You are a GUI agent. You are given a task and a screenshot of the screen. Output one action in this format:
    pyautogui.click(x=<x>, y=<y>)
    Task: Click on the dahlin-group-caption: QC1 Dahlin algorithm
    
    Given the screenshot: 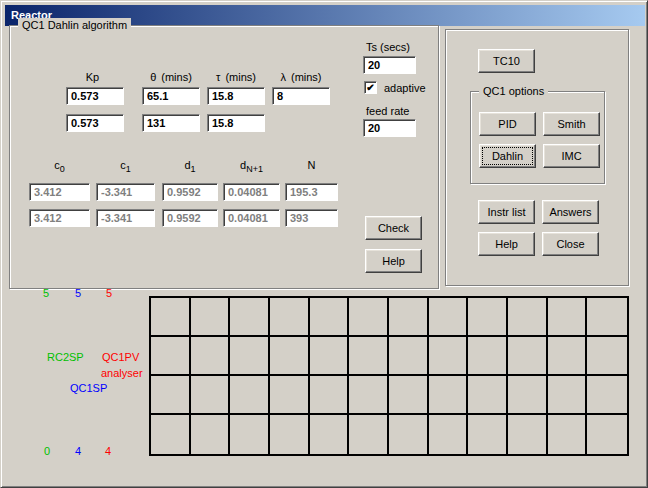 What is the action you would take?
    pyautogui.click(x=74, y=25)
    